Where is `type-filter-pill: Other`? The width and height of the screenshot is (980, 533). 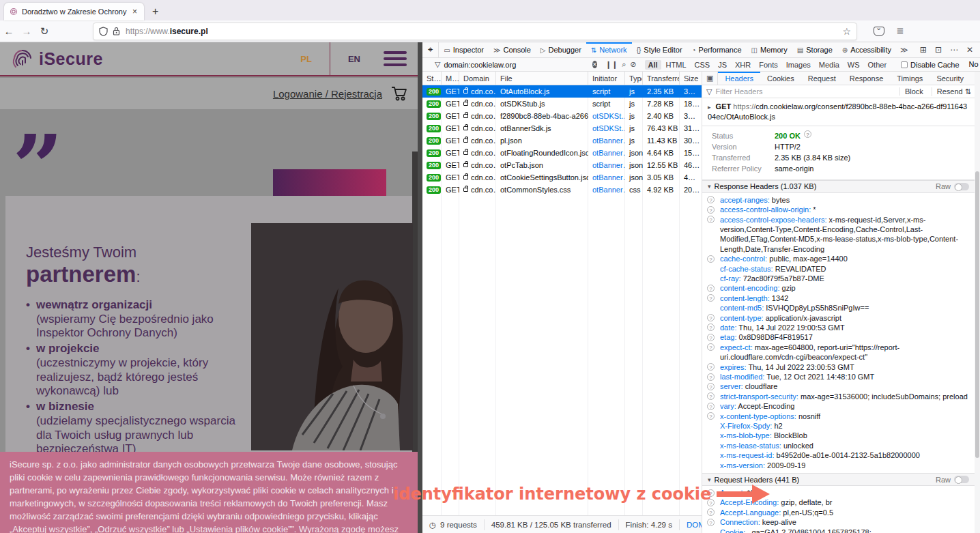
type-filter-pill: Other is located at coordinates (878, 65).